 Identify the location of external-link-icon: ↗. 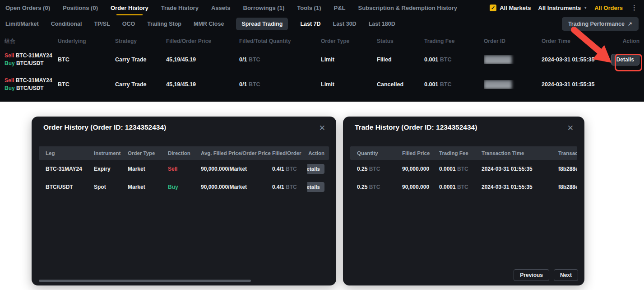
(630, 24).